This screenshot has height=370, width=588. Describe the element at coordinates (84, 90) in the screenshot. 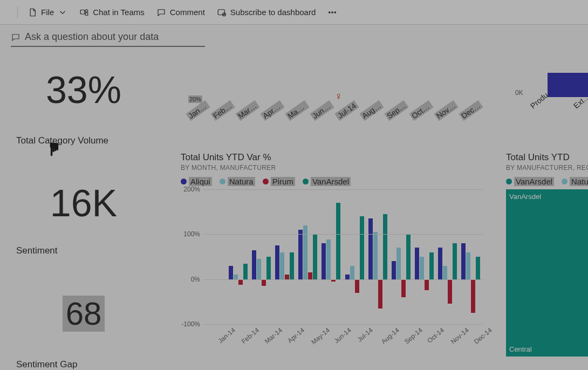

I see `kpi-value: 33%` at that location.